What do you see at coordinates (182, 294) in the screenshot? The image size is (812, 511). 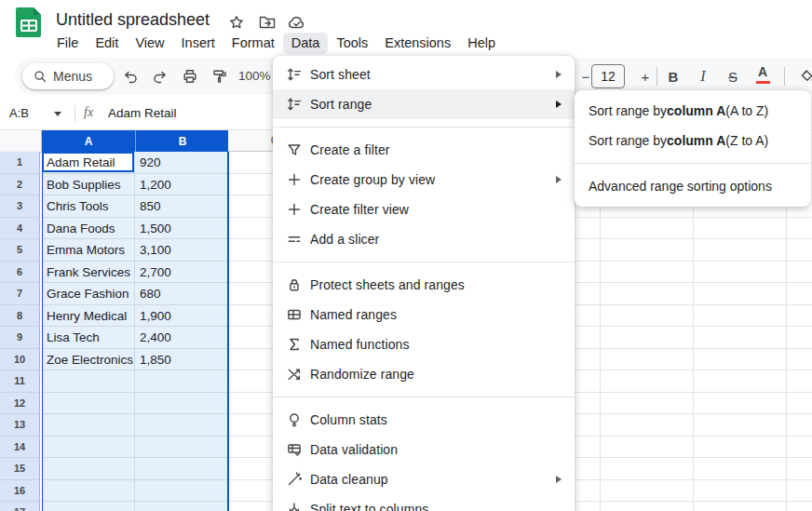 I see `cell-b7: 680` at bounding box center [182, 294].